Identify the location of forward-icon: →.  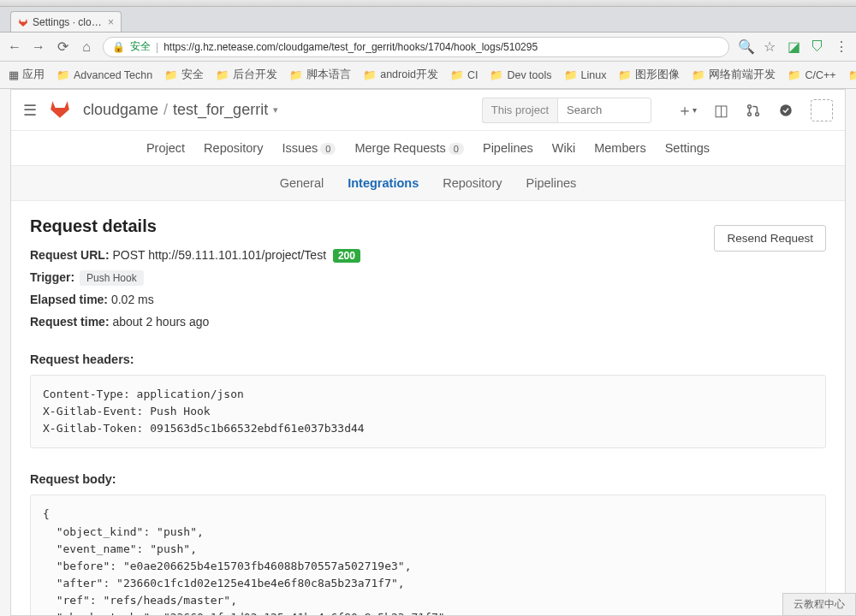
(39, 47).